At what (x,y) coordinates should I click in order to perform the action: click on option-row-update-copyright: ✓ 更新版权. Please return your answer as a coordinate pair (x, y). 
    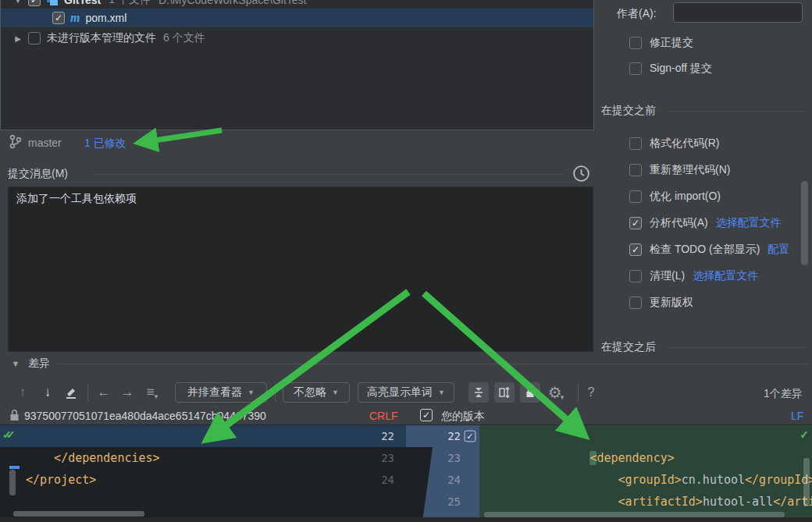
    Looking at the image, I should click on (661, 303).